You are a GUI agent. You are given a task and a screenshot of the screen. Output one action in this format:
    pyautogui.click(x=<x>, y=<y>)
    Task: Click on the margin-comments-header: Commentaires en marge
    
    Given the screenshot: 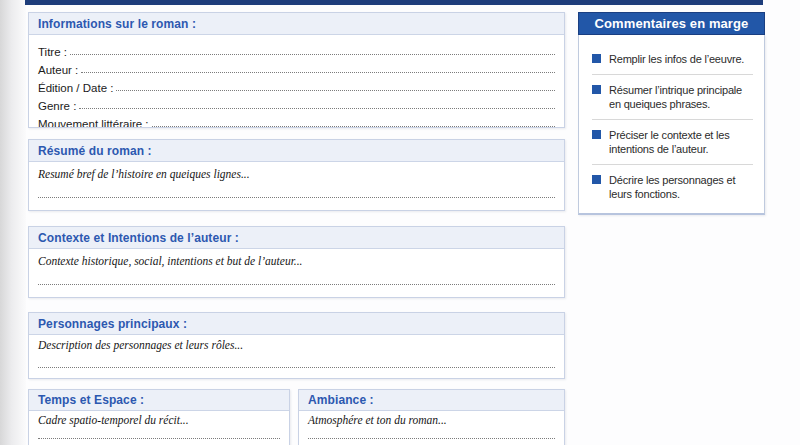 What is the action you would take?
    pyautogui.click(x=672, y=24)
    